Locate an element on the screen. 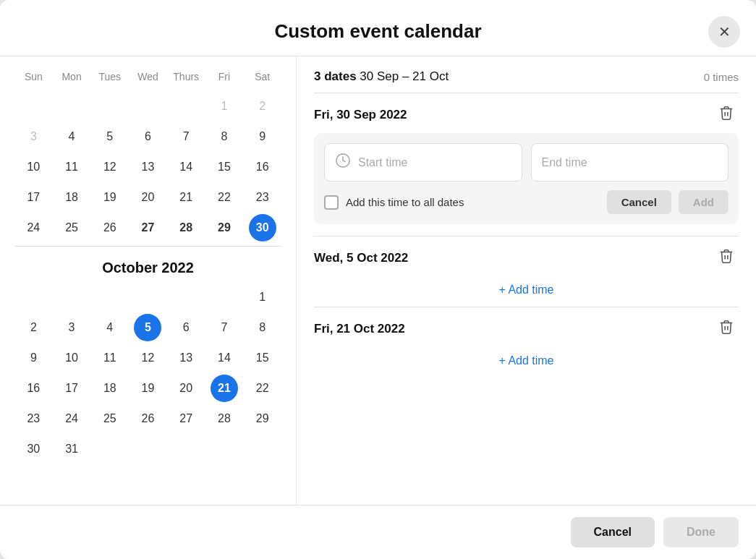  dialog-footer: Cancel Done is located at coordinates (378, 532).